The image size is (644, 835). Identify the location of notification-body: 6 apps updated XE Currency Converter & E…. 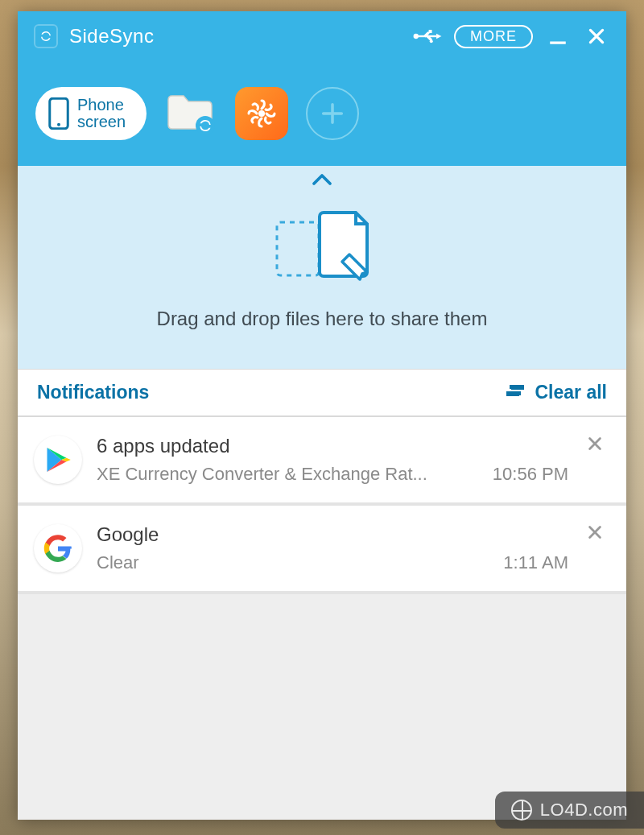
(332, 460).